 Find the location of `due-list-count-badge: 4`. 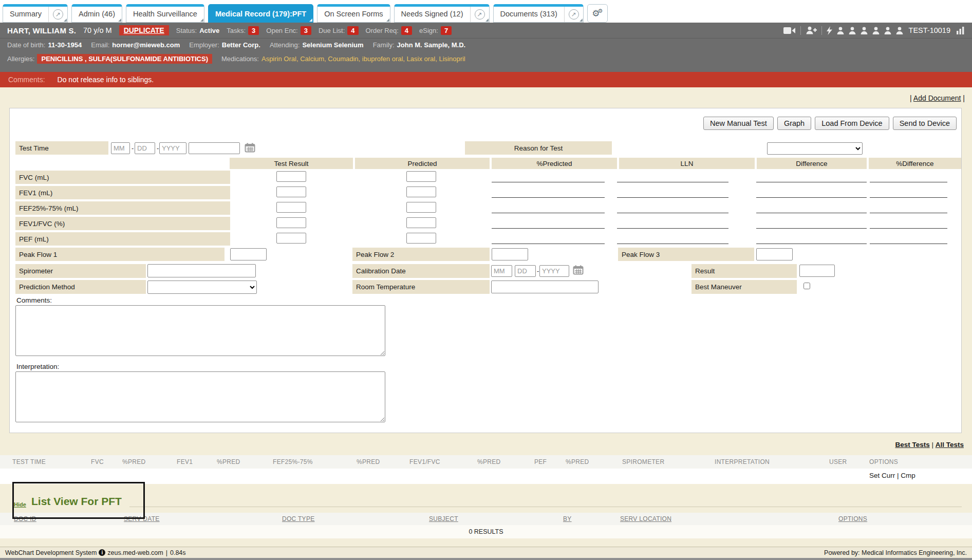

due-list-count-badge: 4 is located at coordinates (352, 31).